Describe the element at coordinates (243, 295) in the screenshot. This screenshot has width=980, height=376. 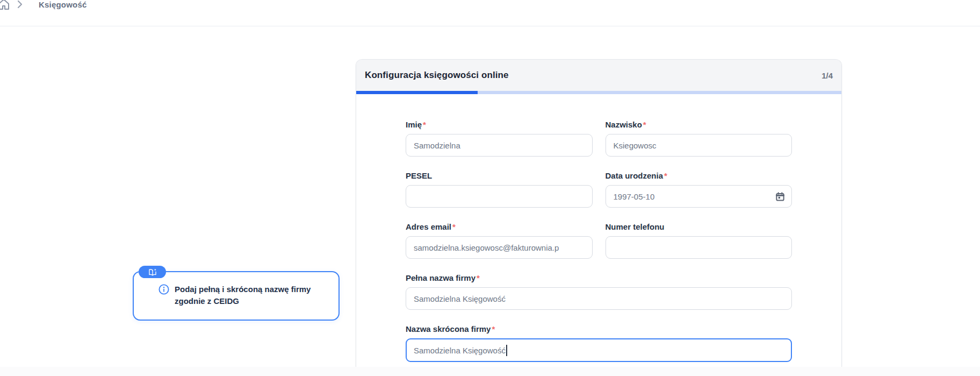
I see `tooltip-text: Podaj pełną i skróconą nazwę firmy zgodn…` at that location.